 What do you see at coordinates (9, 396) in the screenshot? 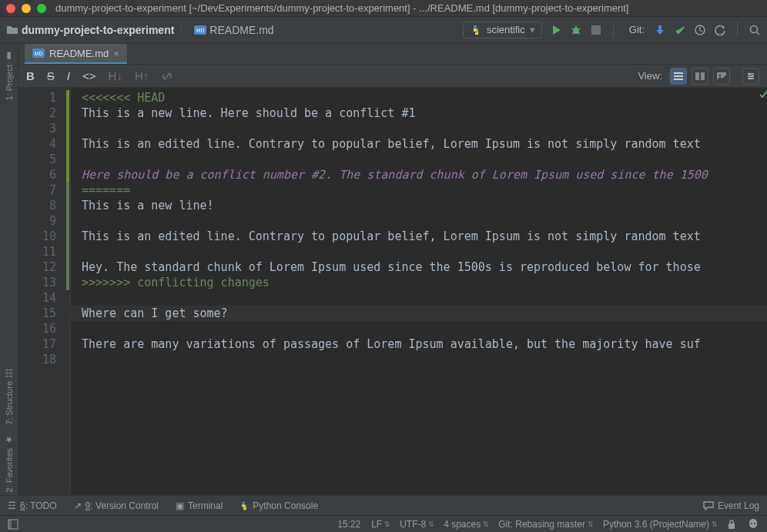
I see `tool-window-structure: 7: Structure ☷` at bounding box center [9, 396].